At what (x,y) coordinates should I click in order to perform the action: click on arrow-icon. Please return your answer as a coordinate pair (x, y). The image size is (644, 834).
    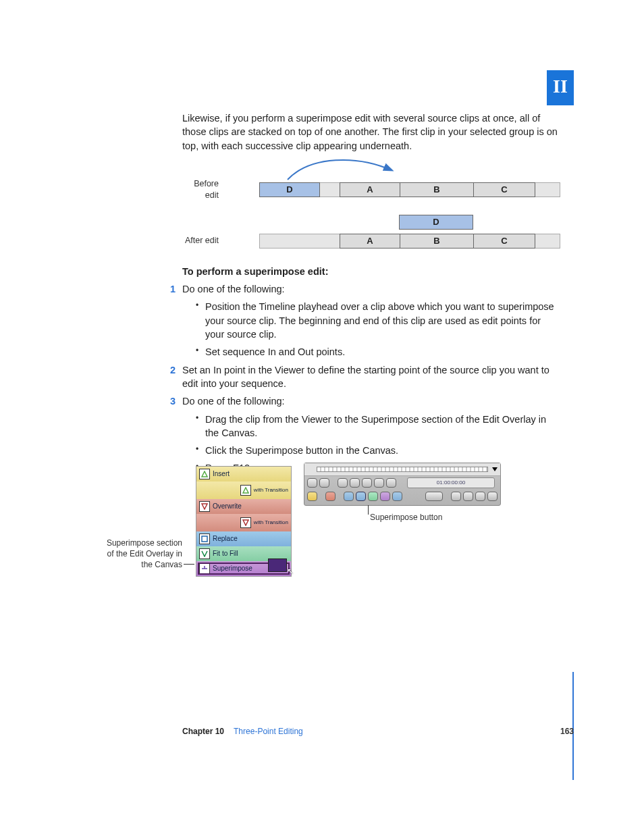
    Looking at the image, I should click on (351, 167).